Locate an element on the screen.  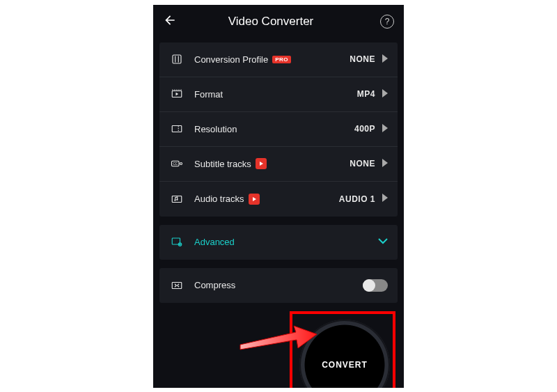
convert-label: CONVERT is located at coordinates (345, 365).